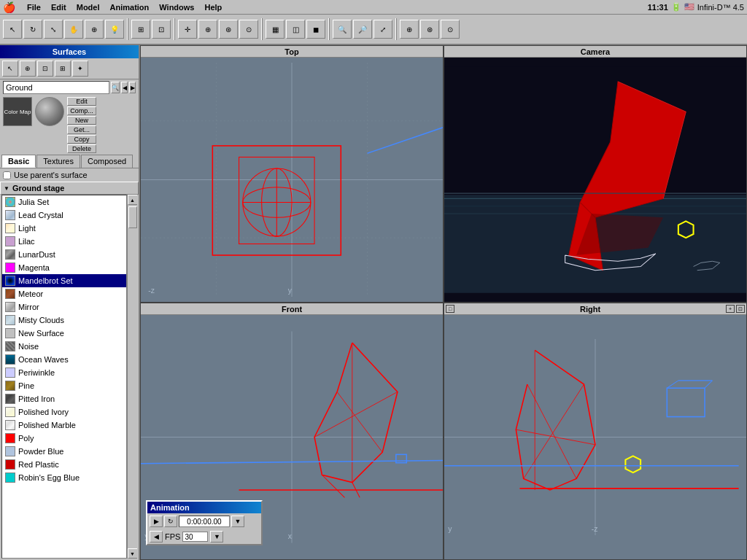 This screenshot has height=560, width=747. What do you see at coordinates (64, 241) in the screenshot?
I see `surface-list-item: Lilac` at bounding box center [64, 241].